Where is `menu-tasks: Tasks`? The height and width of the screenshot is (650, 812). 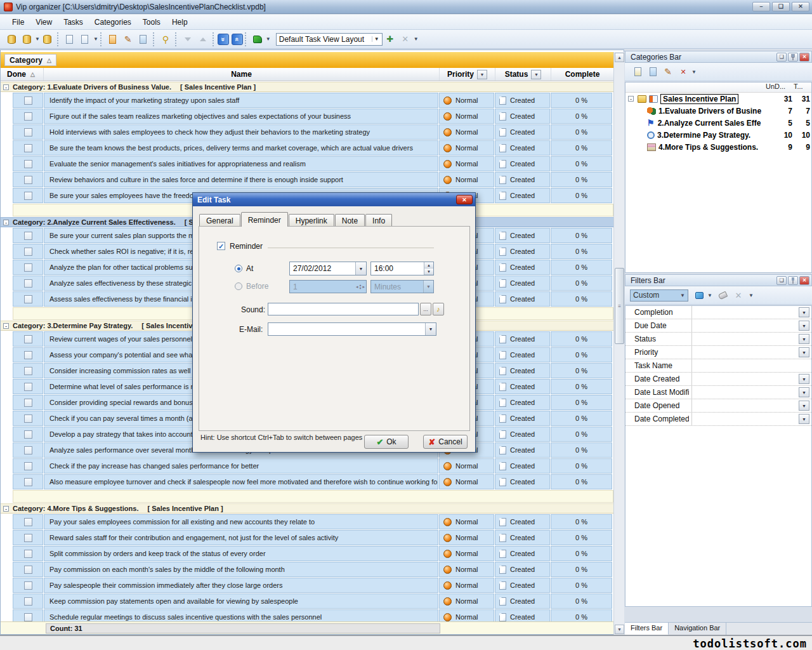 menu-tasks: Tasks is located at coordinates (74, 22).